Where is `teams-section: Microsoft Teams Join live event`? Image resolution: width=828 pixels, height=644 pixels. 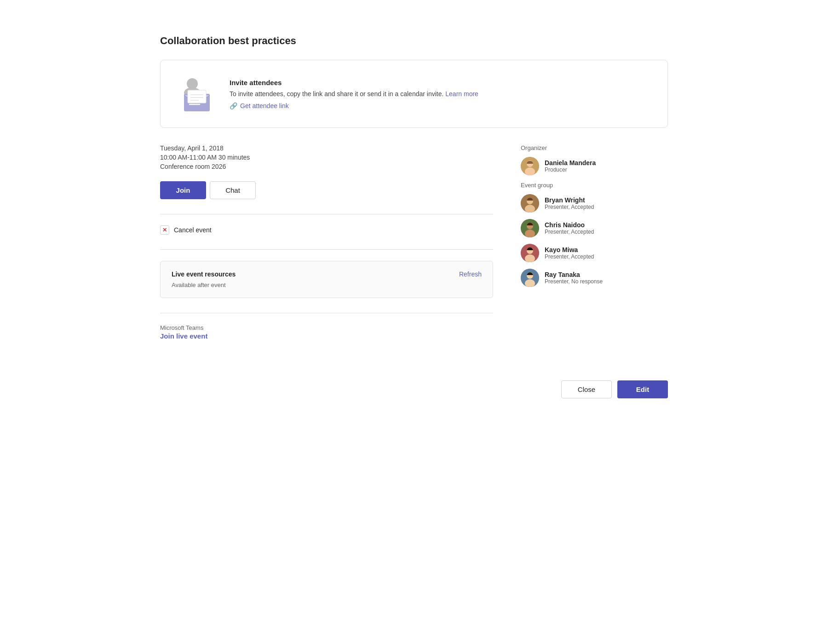
teams-section: Microsoft Teams Join live event is located at coordinates (327, 332).